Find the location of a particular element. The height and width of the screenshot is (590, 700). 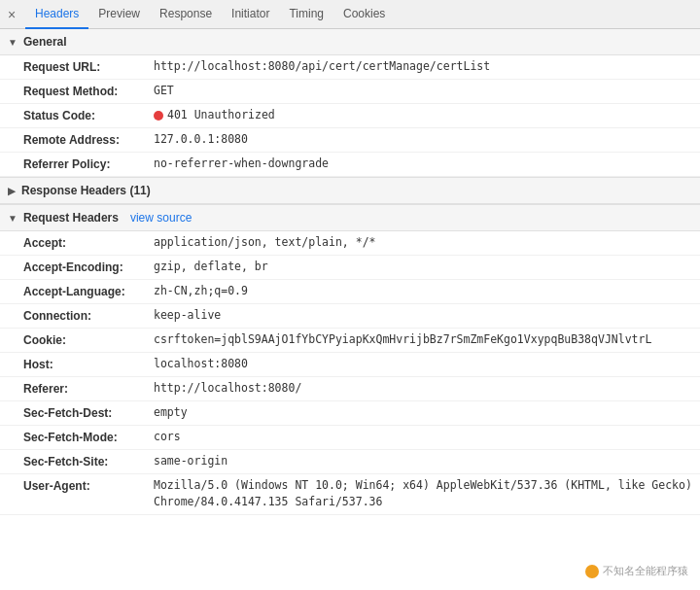

field-row: Connection:keep-alive is located at coordinates (350, 317).